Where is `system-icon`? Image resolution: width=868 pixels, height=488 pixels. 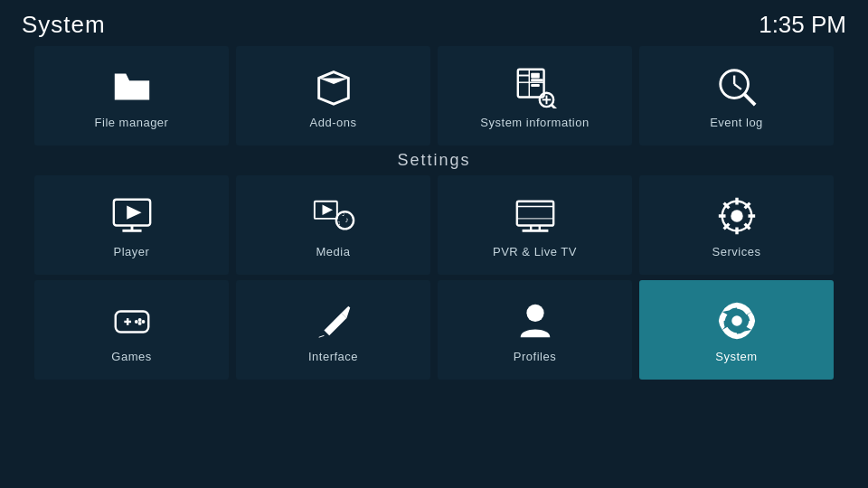 system-icon is located at coordinates (737, 321).